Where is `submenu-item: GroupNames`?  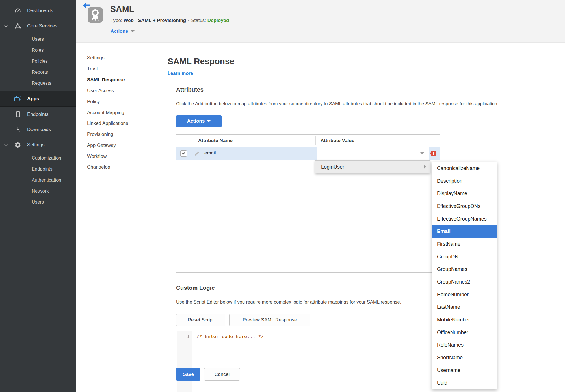
submenu-item: GroupNames is located at coordinates (465, 269).